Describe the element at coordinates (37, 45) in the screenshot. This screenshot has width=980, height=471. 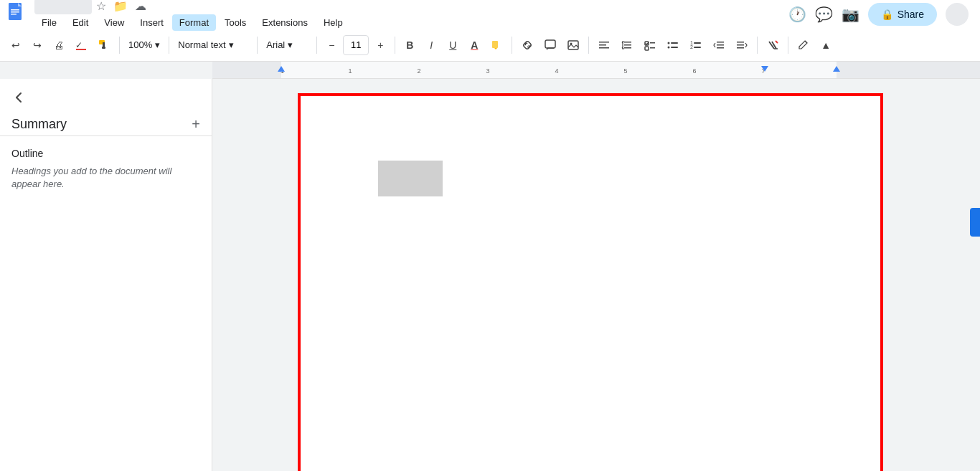
I see `redo-button: ↪` at that location.